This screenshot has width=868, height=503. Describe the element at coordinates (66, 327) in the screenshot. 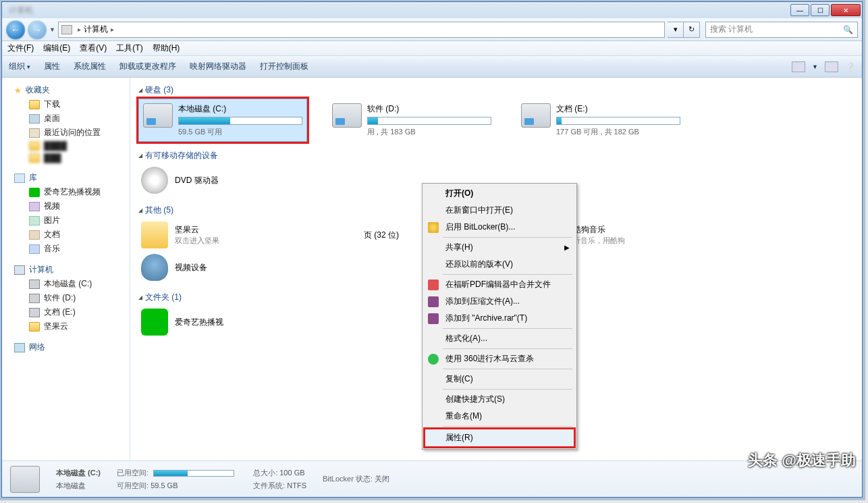

I see `sidebar-jianguo: 坚果云` at that location.